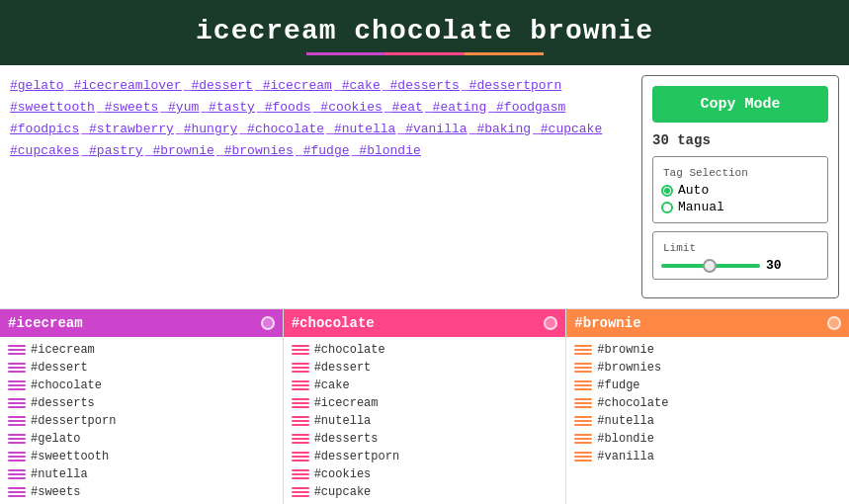  What do you see at coordinates (320, 119) in the screenshot?
I see `tags-text: #gelato #icecreamlover #dessert #icecrea…` at bounding box center [320, 119].